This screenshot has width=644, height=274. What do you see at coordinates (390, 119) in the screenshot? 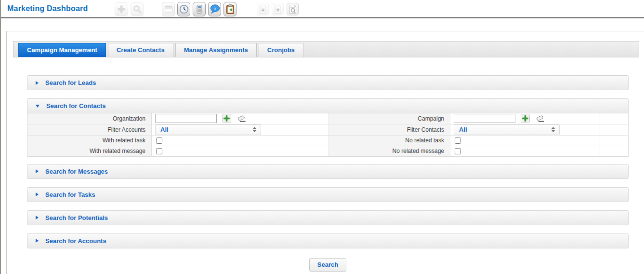
I see `campaign-label: Campaign` at bounding box center [390, 119].